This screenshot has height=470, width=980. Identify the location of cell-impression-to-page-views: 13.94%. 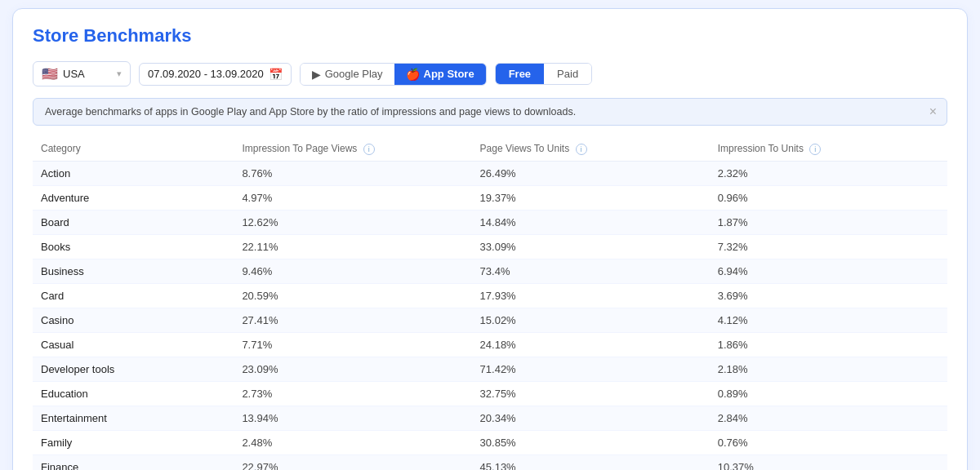
(353, 418).